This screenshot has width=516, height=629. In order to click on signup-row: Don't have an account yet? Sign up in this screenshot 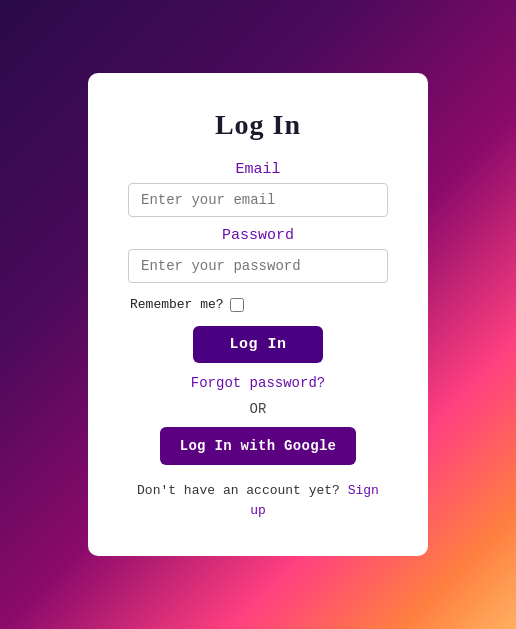, I will do `click(258, 500)`.